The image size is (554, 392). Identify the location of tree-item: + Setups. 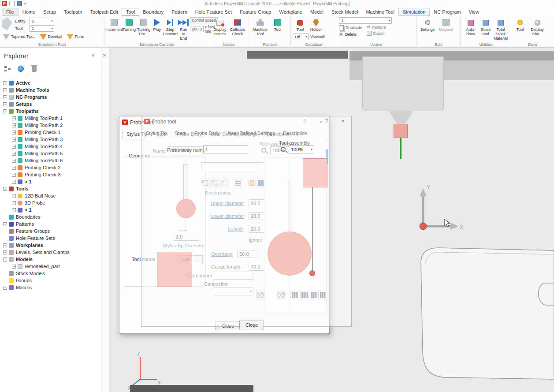
(50, 104).